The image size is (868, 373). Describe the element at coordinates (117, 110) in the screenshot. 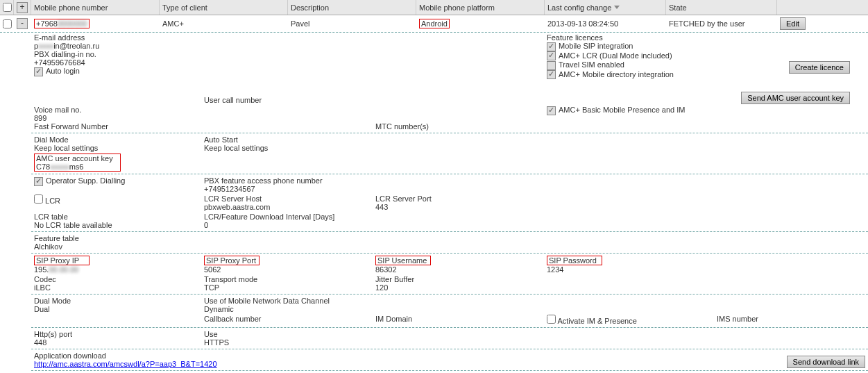

I see `voicemail-label: Voice mail no.` at that location.